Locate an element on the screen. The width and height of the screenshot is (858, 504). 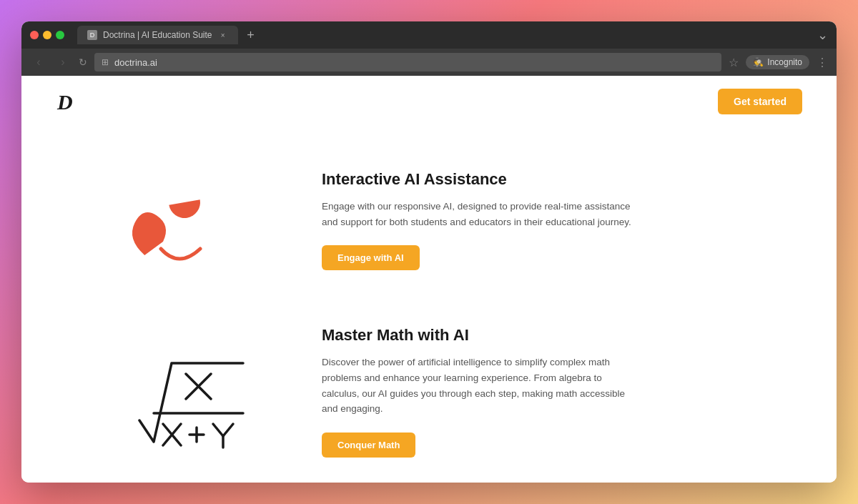
incognito-label: Incognito is located at coordinates (785, 62).